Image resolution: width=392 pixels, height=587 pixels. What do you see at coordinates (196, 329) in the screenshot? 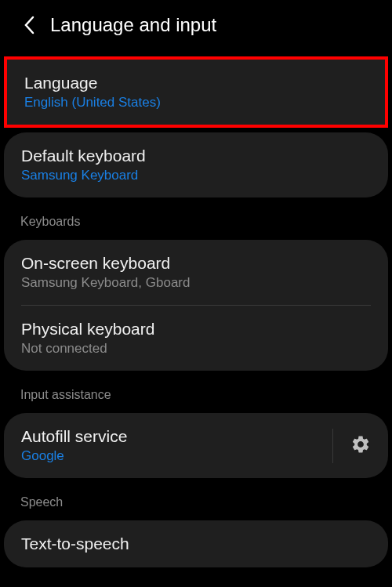
I see `physical-keyboard-title: Physical keyboard` at bounding box center [196, 329].